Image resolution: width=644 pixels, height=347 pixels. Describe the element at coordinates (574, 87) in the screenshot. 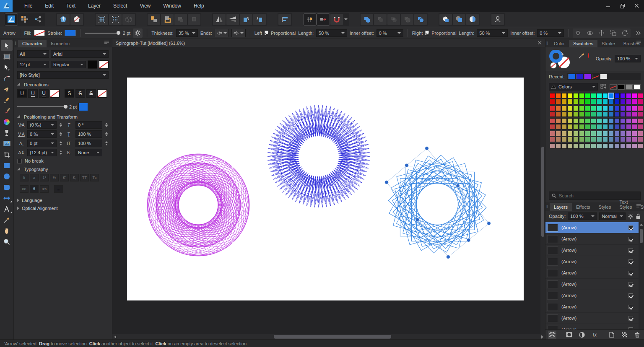

I see `palette-category-dropdown: Colors` at that location.